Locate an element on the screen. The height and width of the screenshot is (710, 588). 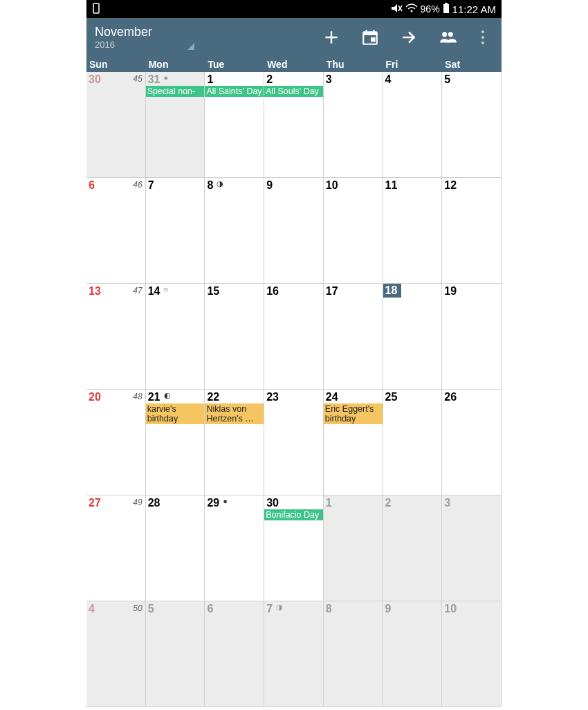
day-number: 31 is located at coordinates (154, 79).